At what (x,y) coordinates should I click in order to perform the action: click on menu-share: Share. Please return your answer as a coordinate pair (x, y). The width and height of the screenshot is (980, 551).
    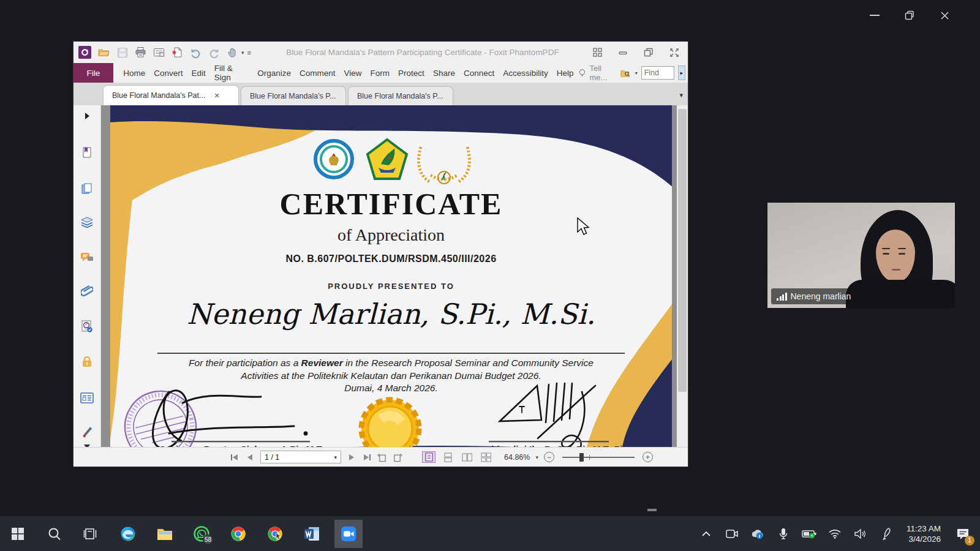
    Looking at the image, I should click on (444, 73).